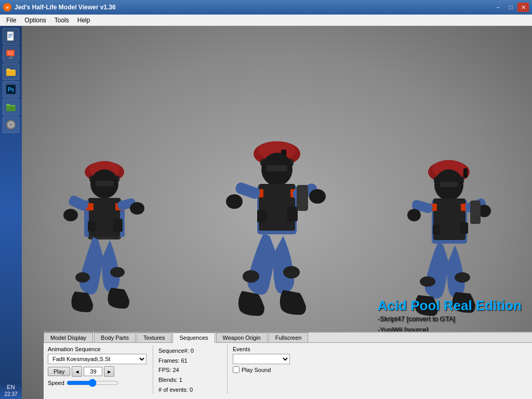 Image resolution: width=532 pixels, height=399 pixels. Describe the element at coordinates (56, 383) in the screenshot. I see `speed-label: Speed` at that location.